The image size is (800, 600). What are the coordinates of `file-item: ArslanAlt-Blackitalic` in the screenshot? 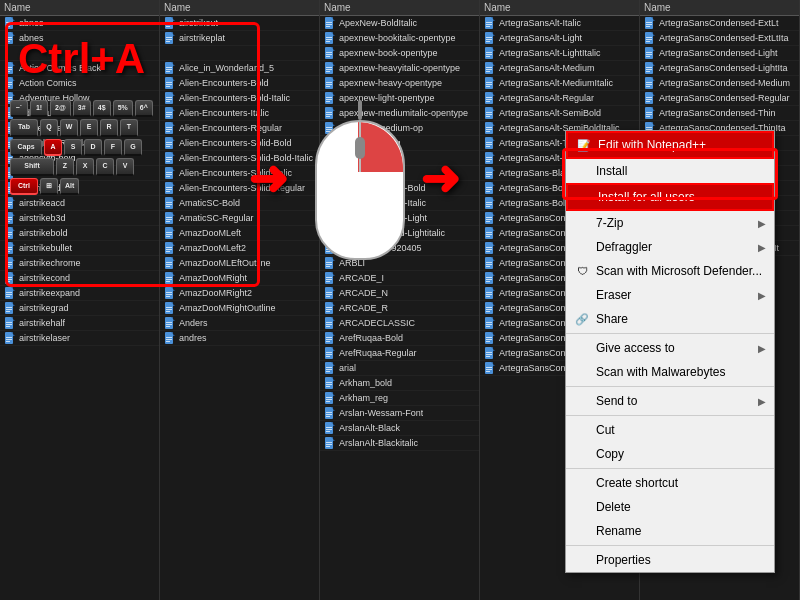 It's located at (400, 444).